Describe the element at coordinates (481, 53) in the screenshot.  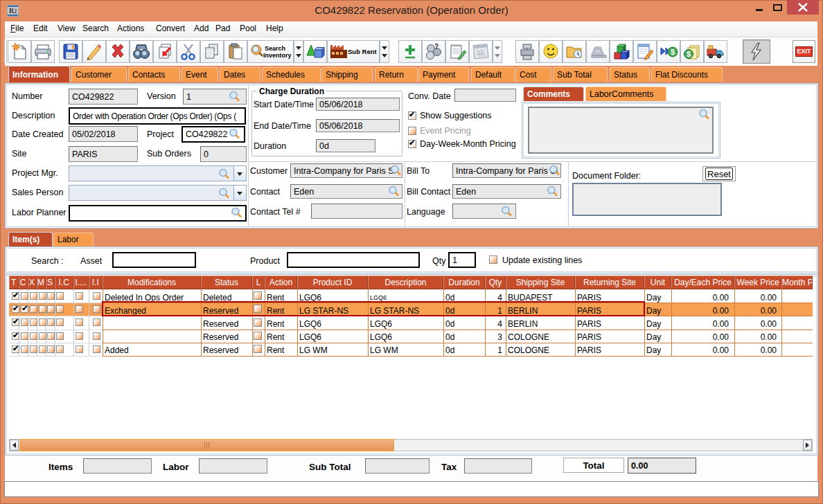
I see `svg-text: 12` at that location.